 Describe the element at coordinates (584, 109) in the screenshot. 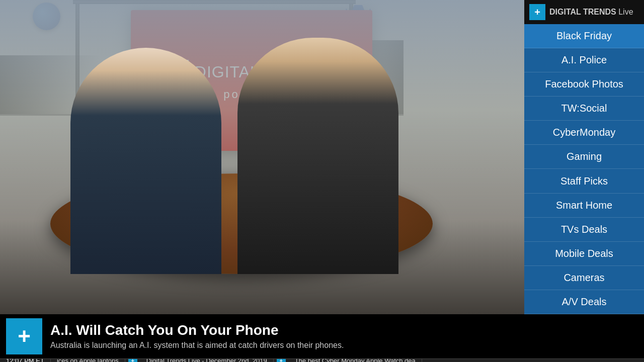

I see `sidebar-item-tw-social: TW:Social` at that location.